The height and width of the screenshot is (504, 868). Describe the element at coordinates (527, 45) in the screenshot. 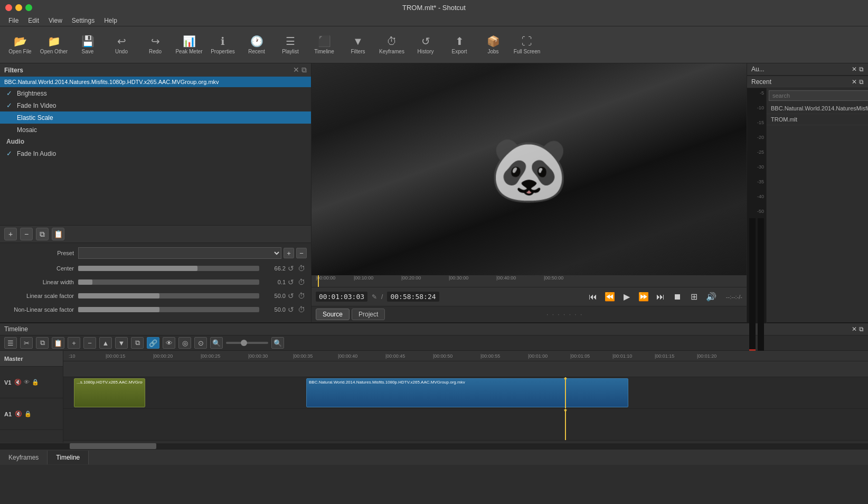

I see `full-screen-button: ⛶ Full Screen` at that location.